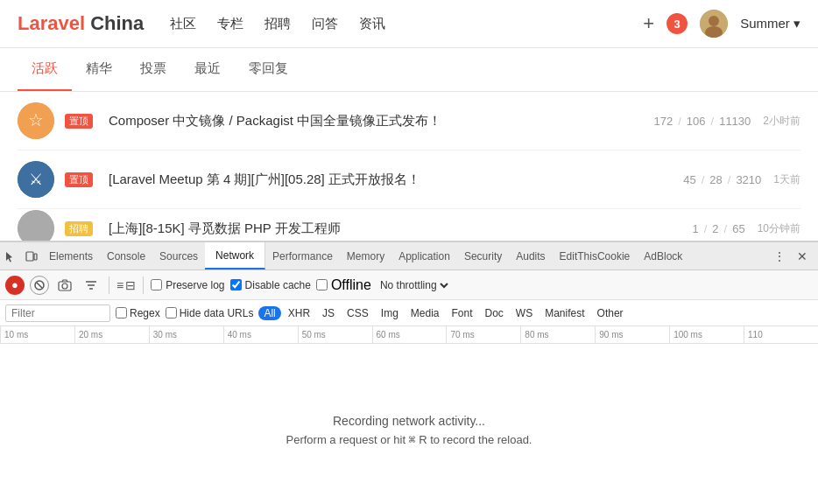  Describe the element at coordinates (179, 256) in the screenshot. I see `sources-tab: Sources` at that location.